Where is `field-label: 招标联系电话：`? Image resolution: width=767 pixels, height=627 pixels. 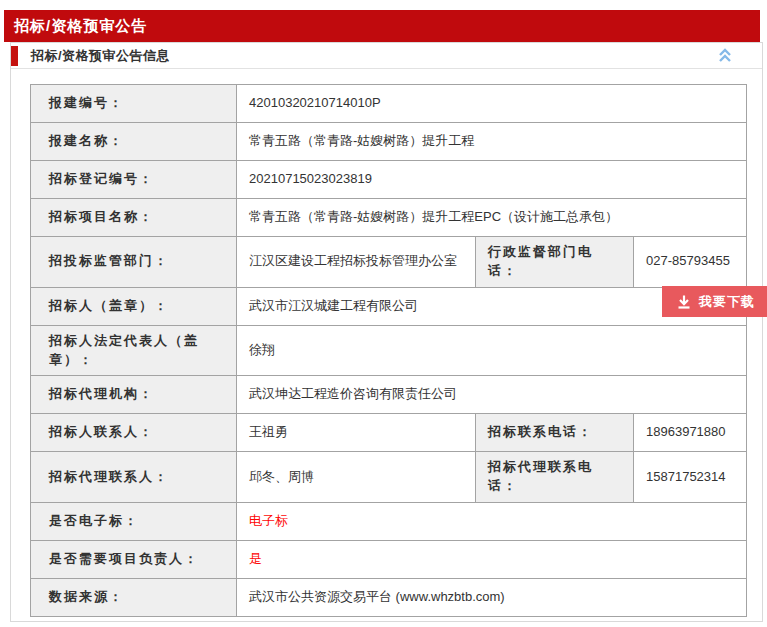 field-label: 招标联系电话： is located at coordinates (555, 433).